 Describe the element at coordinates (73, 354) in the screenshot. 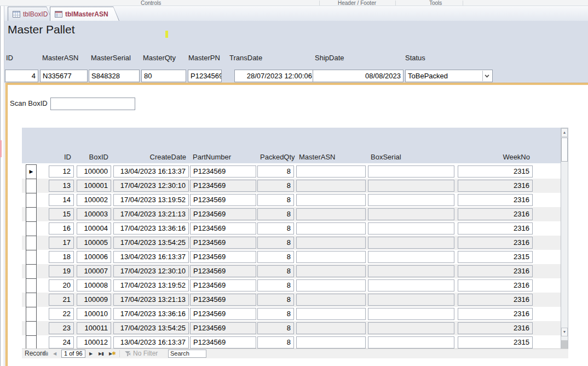

I see `record-position-box: 1 of 96` at that location.